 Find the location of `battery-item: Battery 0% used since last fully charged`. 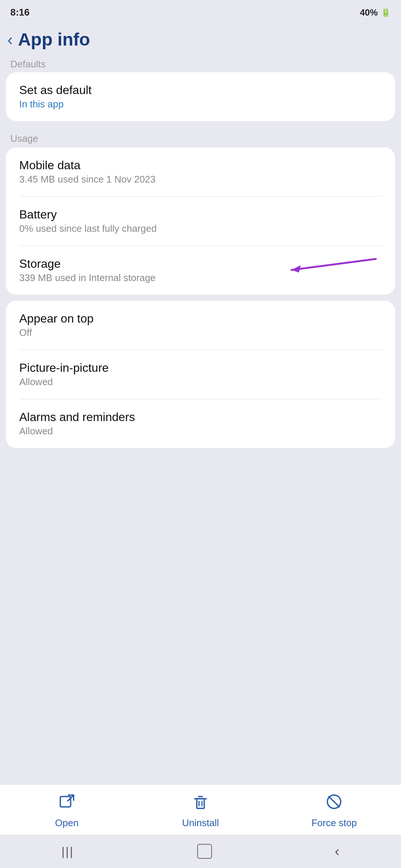

battery-item: Battery 0% used since last fully charged is located at coordinates (200, 221).